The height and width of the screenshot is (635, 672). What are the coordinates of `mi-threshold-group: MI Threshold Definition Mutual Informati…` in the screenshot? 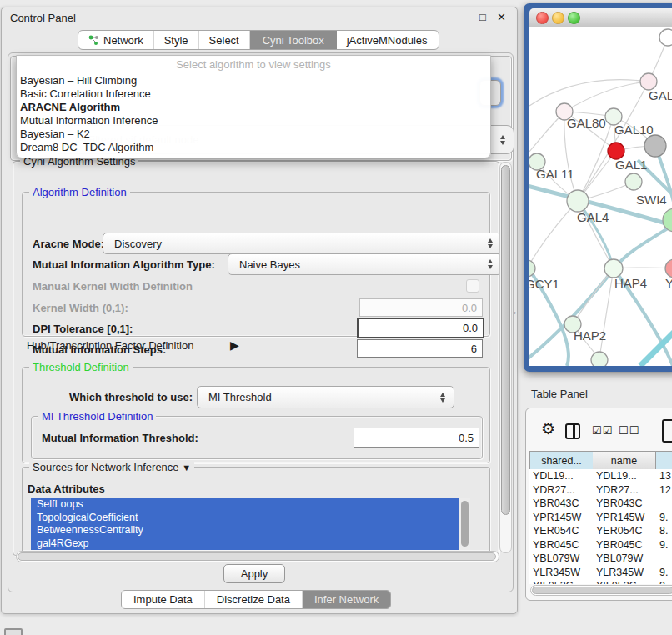 It's located at (257, 438).